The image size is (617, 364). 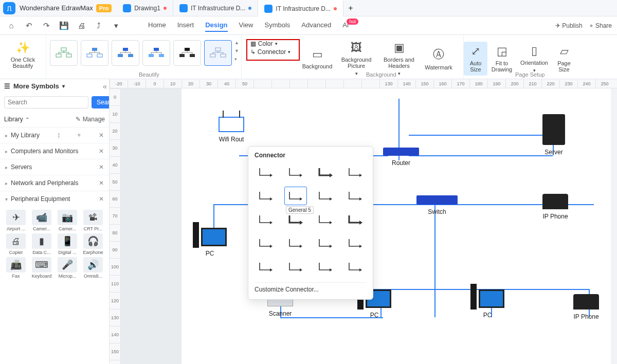 What do you see at coordinates (157, 26) in the screenshot?
I see `menu-home: Home` at bounding box center [157, 26].